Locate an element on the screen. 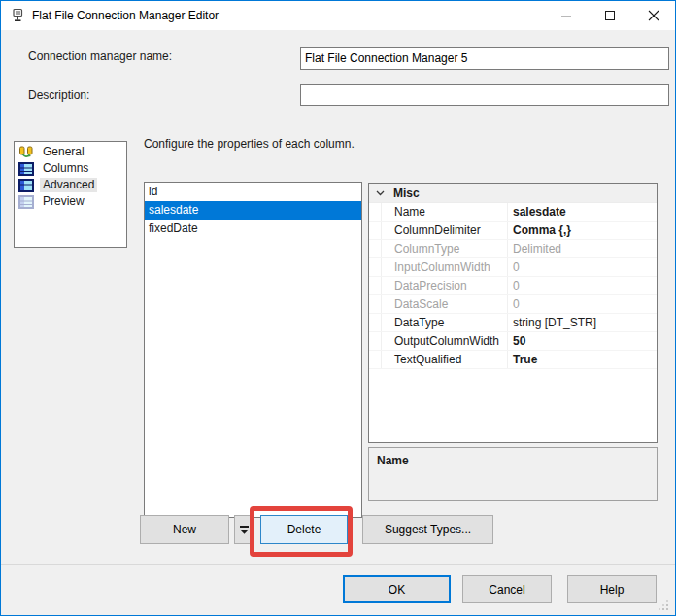 Image resolution: width=676 pixels, height=616 pixels. close-icon is located at coordinates (654, 16).